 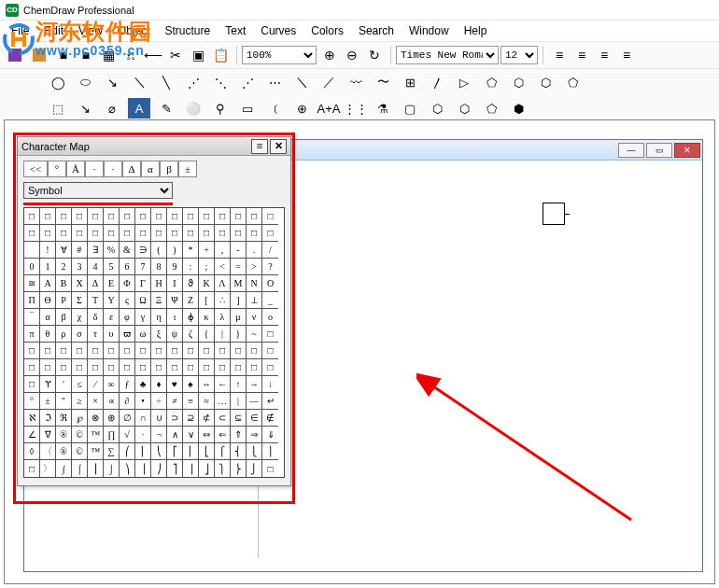 What do you see at coordinates (254, 334) in the screenshot?
I see `charmap-cell-7-14: ~` at bounding box center [254, 334].